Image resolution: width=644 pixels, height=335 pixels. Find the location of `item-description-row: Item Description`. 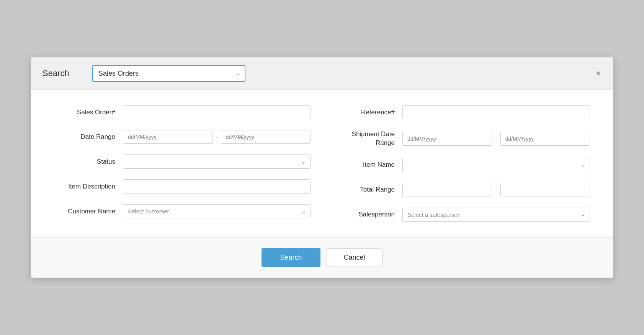

item-description-row: Item Description is located at coordinates (182, 187).